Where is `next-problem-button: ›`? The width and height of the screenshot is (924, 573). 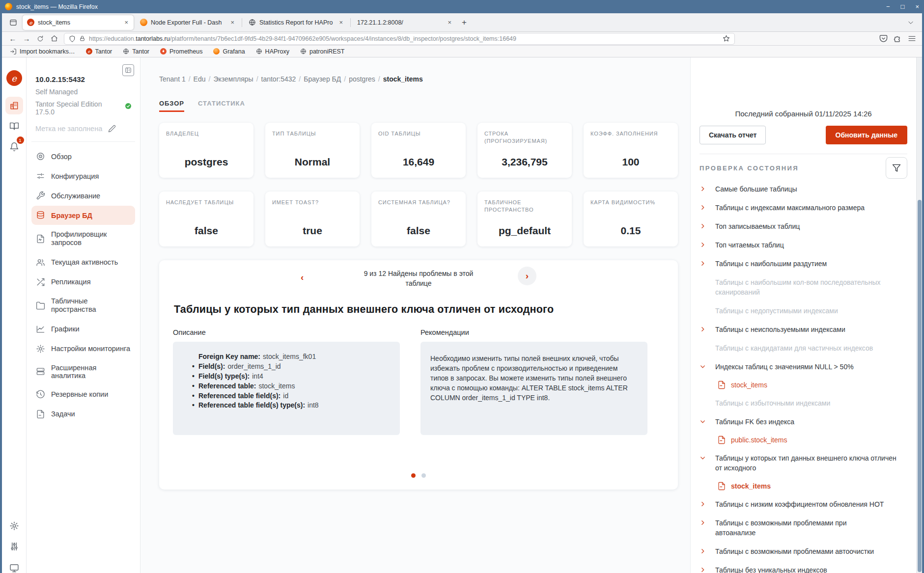 next-problem-button: › is located at coordinates (527, 276).